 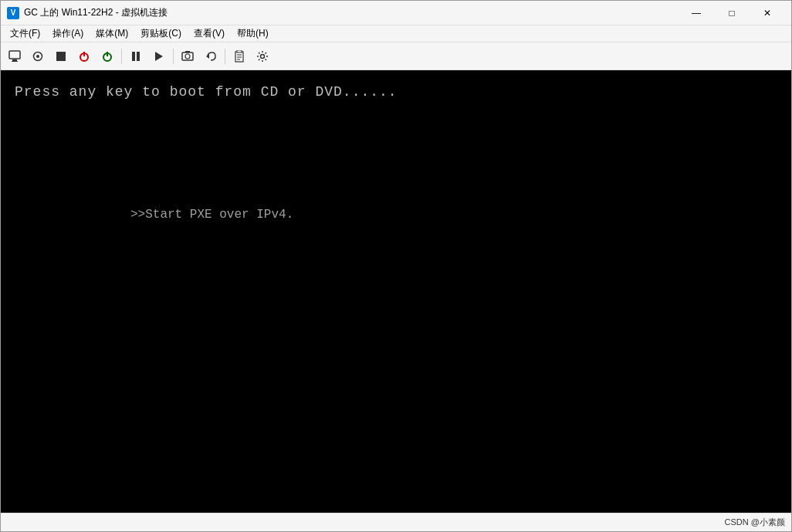 What do you see at coordinates (732, 13) in the screenshot?
I see `maximize-button: □` at bounding box center [732, 13].